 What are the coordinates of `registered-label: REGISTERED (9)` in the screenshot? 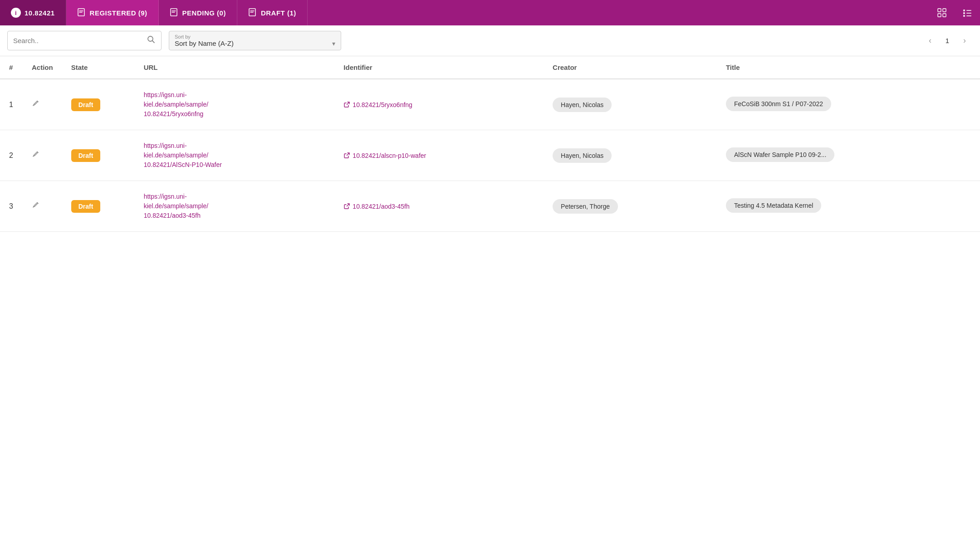 It's located at (119, 13).